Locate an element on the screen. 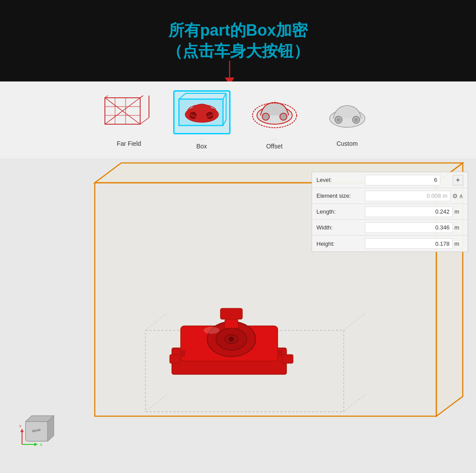 The width and height of the screenshot is (476, 473). mesh-type-far-field: Far Field is located at coordinates (129, 120).